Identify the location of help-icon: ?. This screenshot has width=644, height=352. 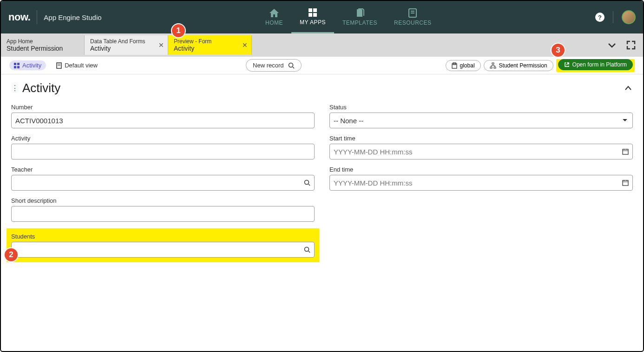
(600, 17).